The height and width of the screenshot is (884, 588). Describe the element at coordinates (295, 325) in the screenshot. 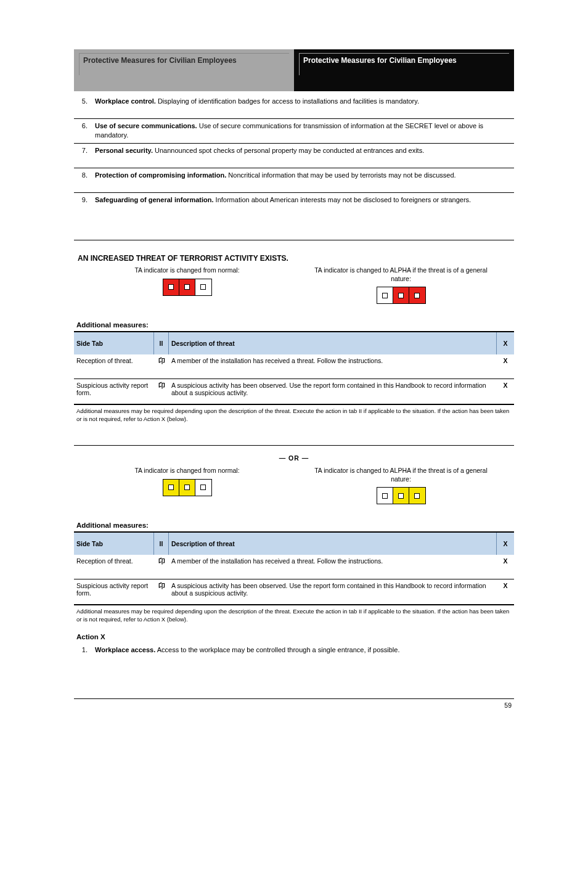

I see `subhead-additional-a: Additional measures:` at that location.